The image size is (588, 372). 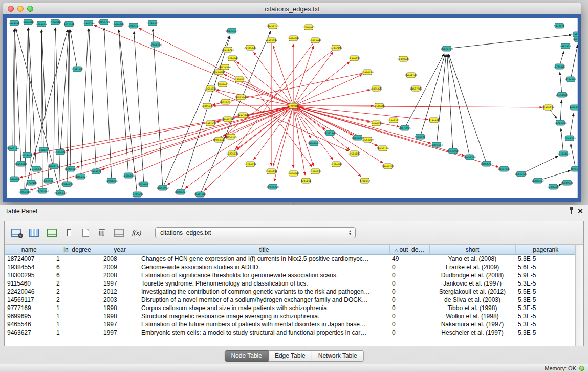 What do you see at coordinates (294, 368) in the screenshot?
I see `status-bar: Memory: OK` at bounding box center [294, 368].